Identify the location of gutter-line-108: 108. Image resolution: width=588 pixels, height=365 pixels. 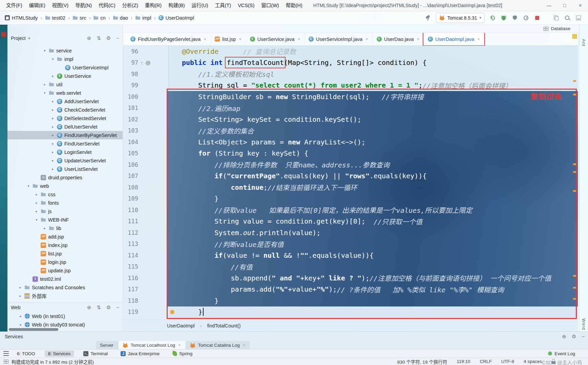
(146, 187).